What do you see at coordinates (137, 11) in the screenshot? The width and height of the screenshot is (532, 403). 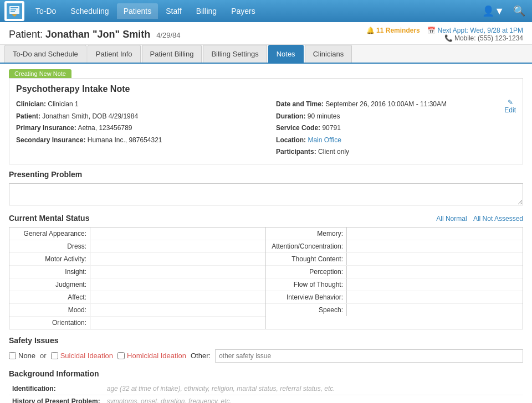 I see `nav-patients: Patients` at bounding box center [137, 11].